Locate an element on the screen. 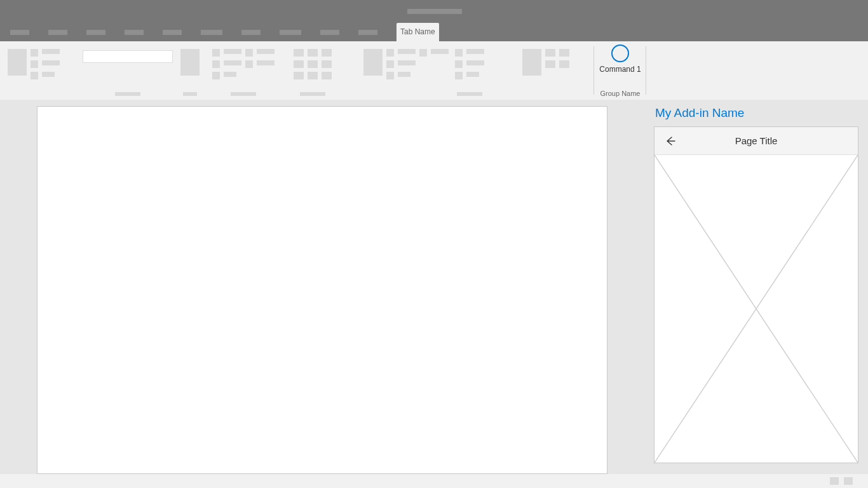 The width and height of the screenshot is (868, 488). ribbon-tab-active: Tab Name is located at coordinates (418, 32).